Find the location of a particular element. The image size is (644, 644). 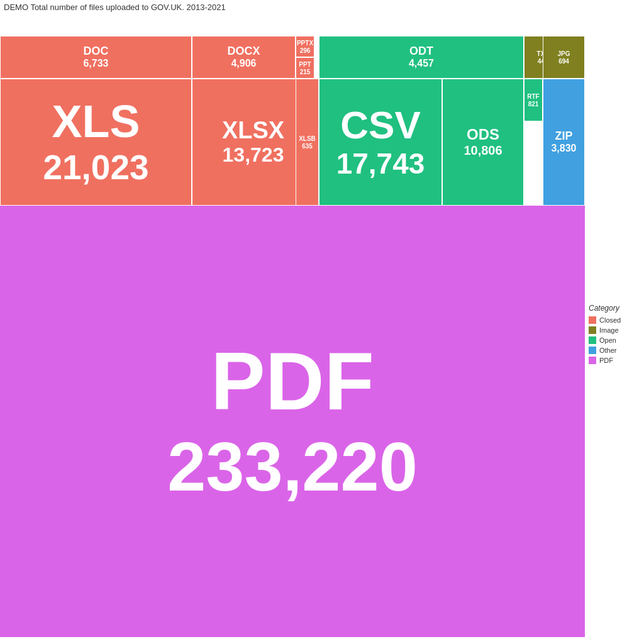

tile-rtf: RTF 821 is located at coordinates (533, 100).